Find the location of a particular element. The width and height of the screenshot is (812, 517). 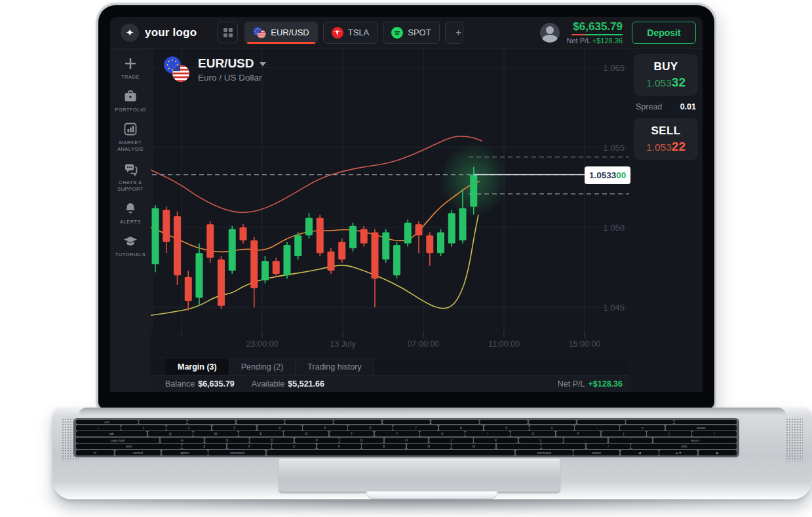

balance-item: Balance$6,635.79 is located at coordinates (200, 384).